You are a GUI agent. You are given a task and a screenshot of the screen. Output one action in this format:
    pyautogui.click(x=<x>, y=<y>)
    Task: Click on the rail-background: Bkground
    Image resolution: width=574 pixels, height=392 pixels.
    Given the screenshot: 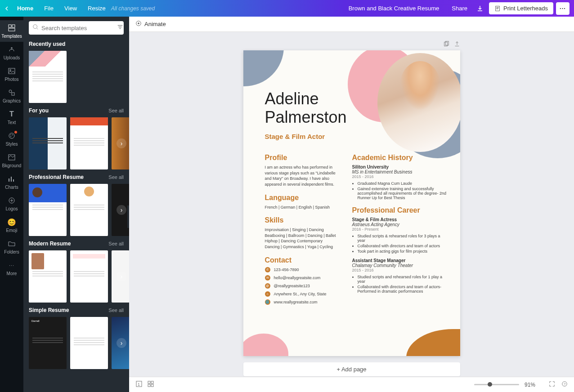 What is the action you would take?
    pyautogui.click(x=12, y=160)
    